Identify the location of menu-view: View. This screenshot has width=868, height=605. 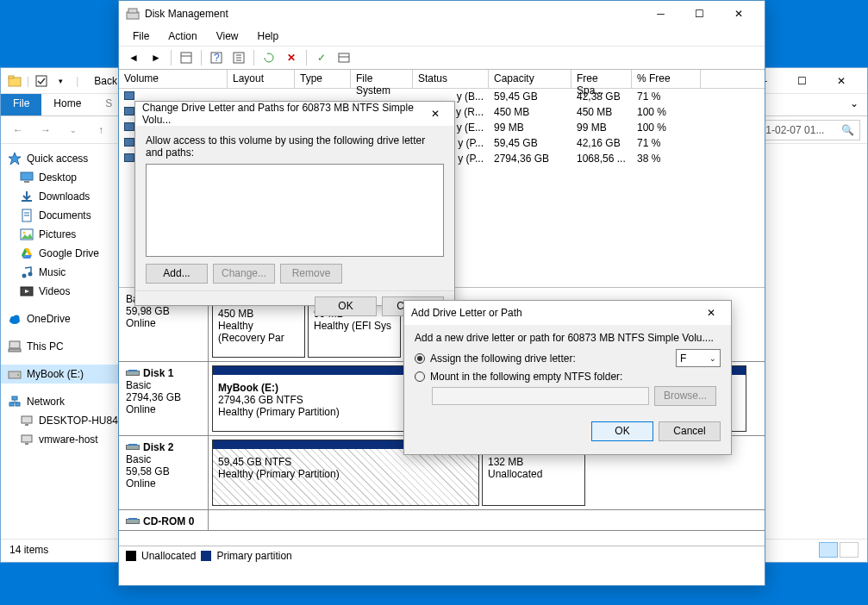
(228, 36).